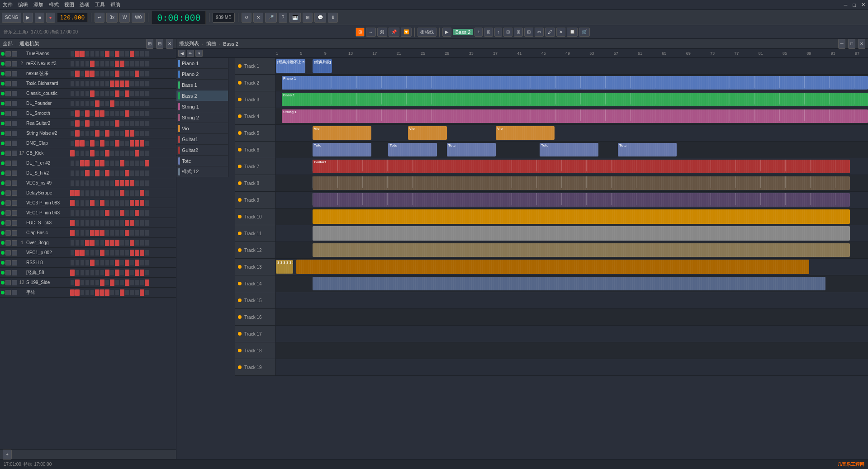 Image resolution: width=868 pixels, height=469 pixels. What do you see at coordinates (256, 183) in the screenshot?
I see `track-name-cell: Track 8` at bounding box center [256, 183].